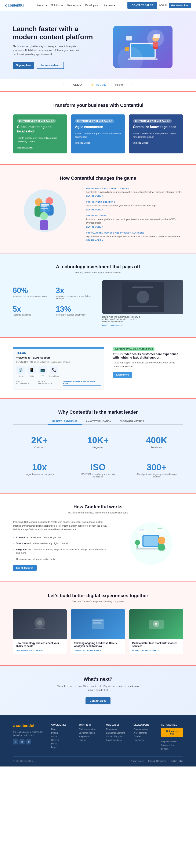  What do you see at coordinates (172, 733) in the screenshot?
I see `footer-get-started-button: Get started free` at bounding box center [172, 733].